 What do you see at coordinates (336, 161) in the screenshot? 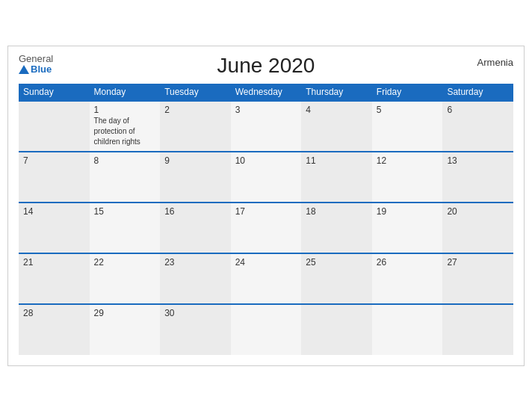
I see `day-number: 11` at bounding box center [336, 161].